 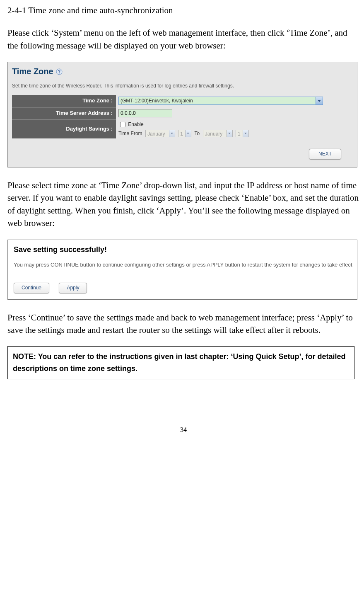 I want to click on page-number: 34, so click(x=183, y=429).